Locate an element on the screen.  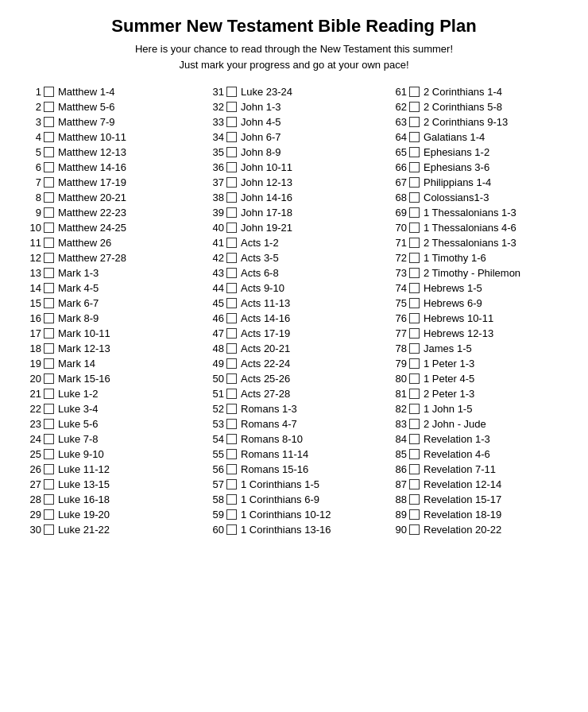
list-item: 2Matthew 5-6 is located at coordinates (111, 106).